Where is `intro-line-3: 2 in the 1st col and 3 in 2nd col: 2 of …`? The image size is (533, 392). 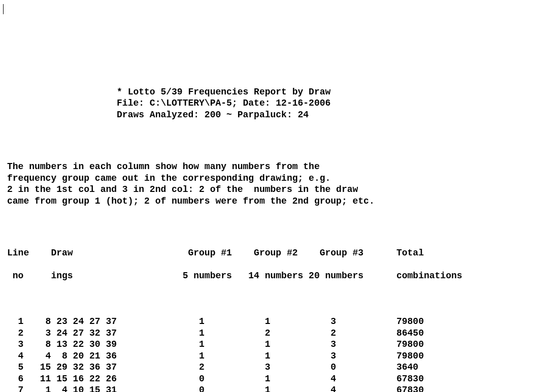 intro-line-3: 2 in the 1st col and 3 in 2nd col: 2 of … is located at coordinates (183, 189).